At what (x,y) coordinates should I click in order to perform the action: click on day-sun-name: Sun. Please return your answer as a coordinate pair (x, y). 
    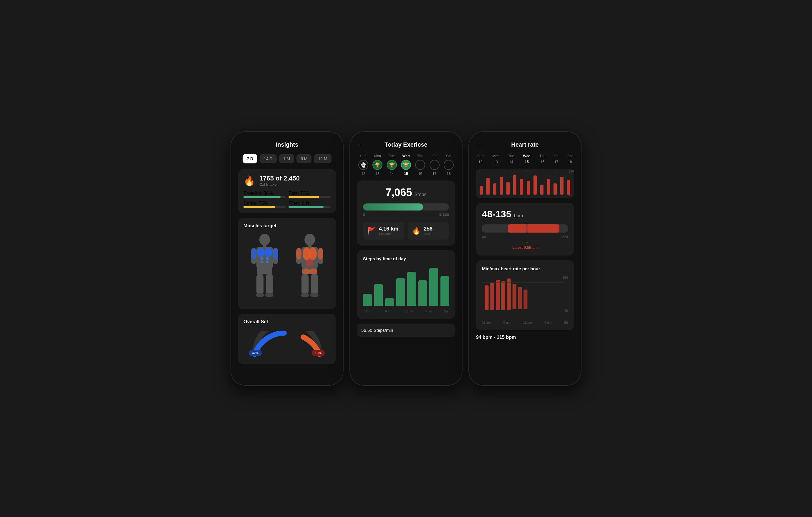
    Looking at the image, I should click on (363, 156).